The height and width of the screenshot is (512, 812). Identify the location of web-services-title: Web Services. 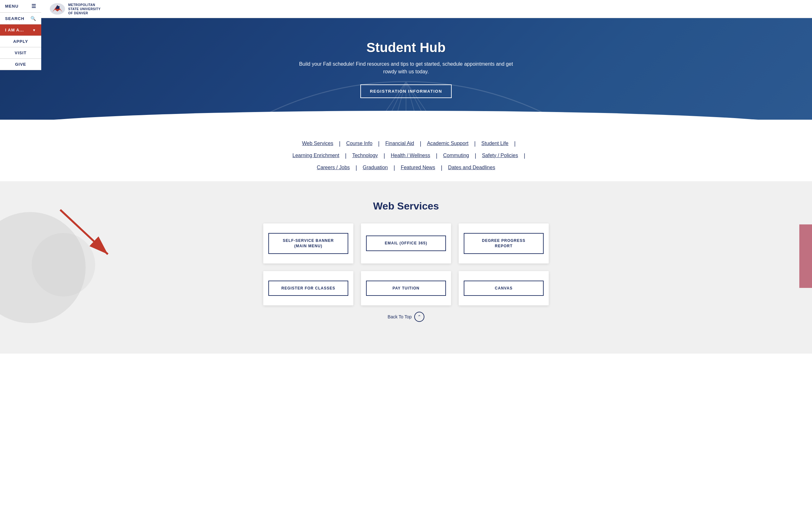
(406, 206).